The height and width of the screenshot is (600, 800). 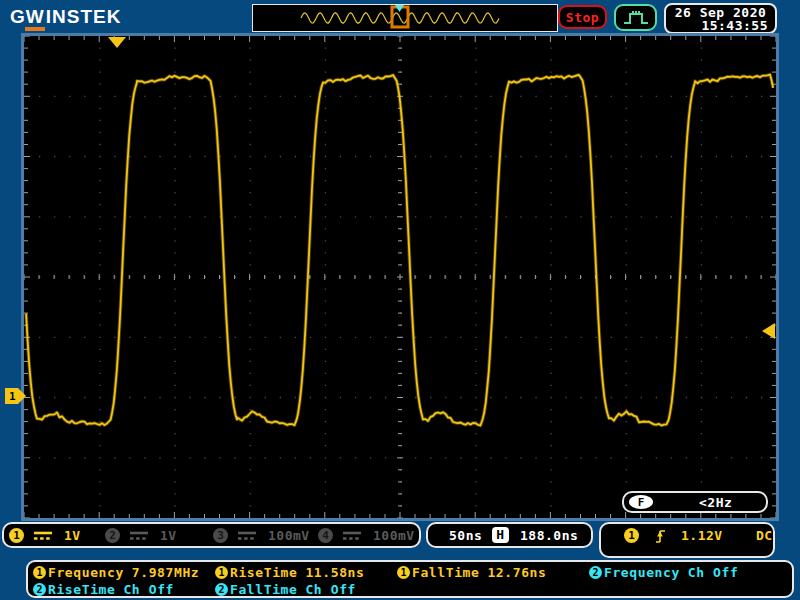 What do you see at coordinates (768, 331) in the screenshot?
I see `trigger-level-marker` at bounding box center [768, 331].